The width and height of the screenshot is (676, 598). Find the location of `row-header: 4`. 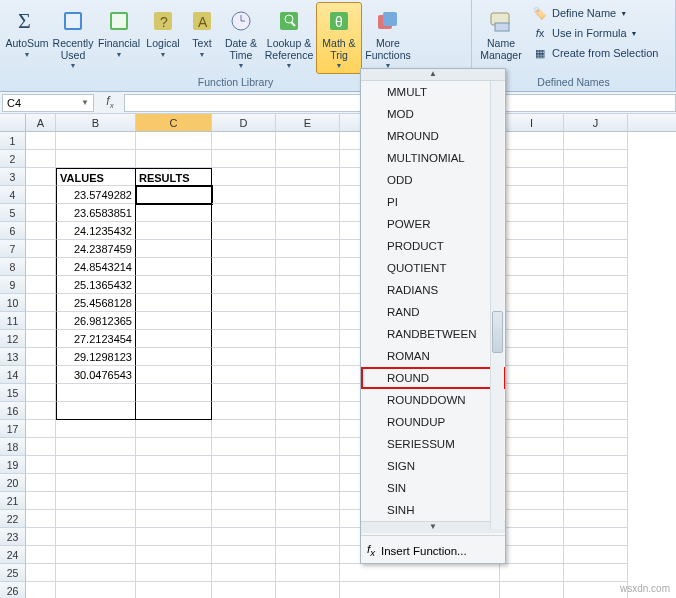

row-header: 4 is located at coordinates (13, 195).